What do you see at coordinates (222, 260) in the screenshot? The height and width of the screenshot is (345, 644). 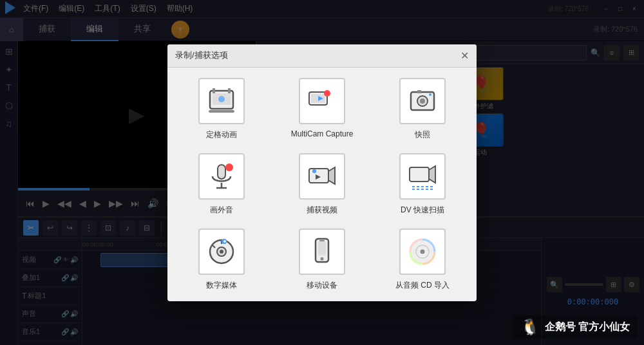 I see `dialog-item-digital-media: 数字媒体` at bounding box center [222, 260].